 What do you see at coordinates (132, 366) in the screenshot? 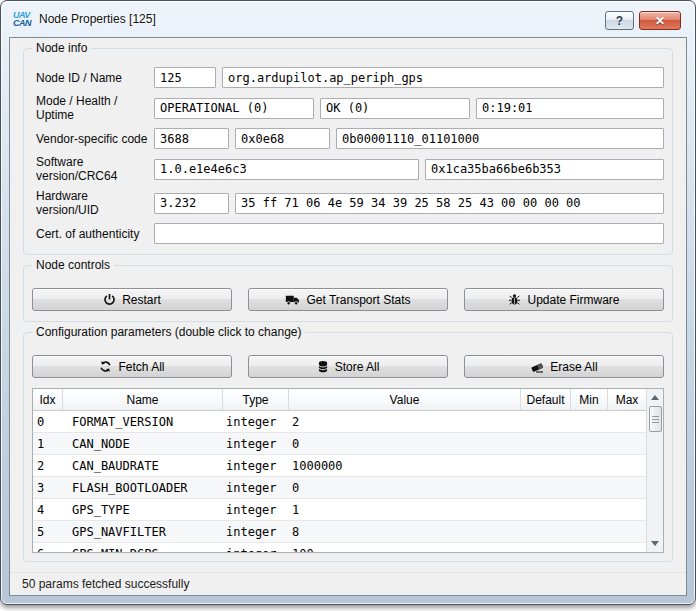
I see `fetch-all-button: Fetch All` at bounding box center [132, 366].